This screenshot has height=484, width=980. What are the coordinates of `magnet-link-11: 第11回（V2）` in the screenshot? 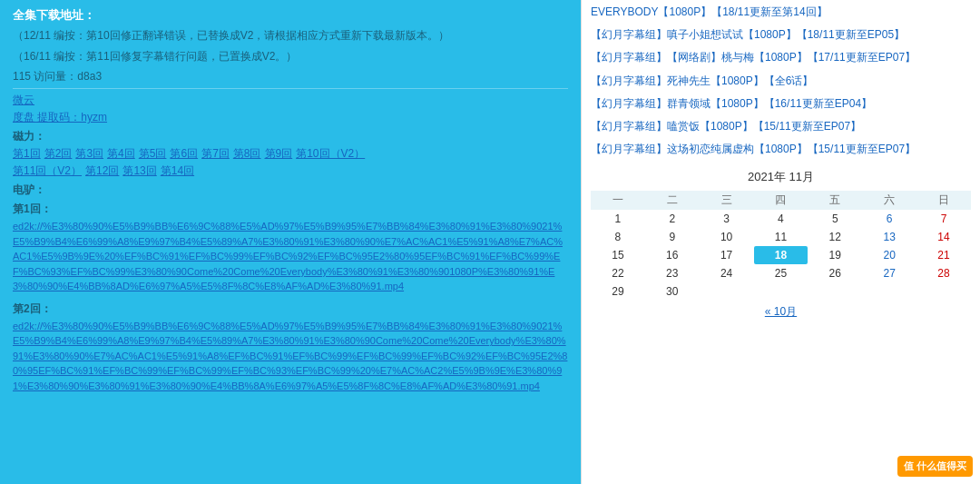 It's located at (47, 171).